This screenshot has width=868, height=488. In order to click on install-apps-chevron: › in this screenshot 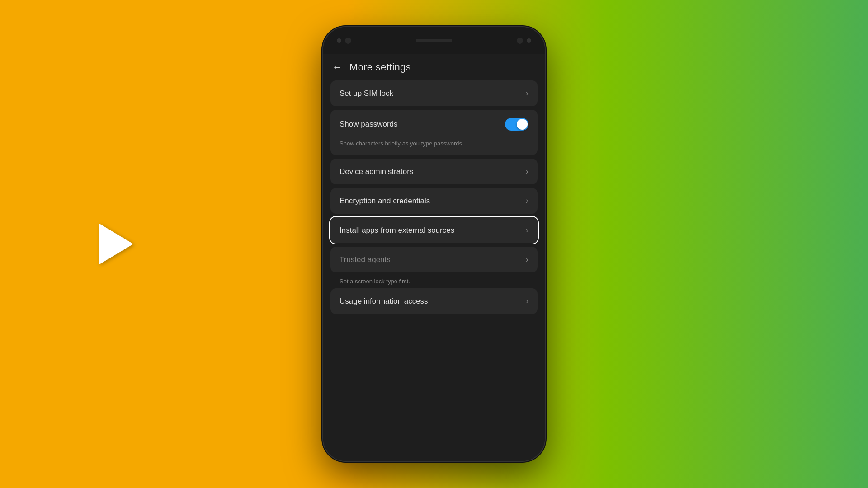, I will do `click(527, 230)`.